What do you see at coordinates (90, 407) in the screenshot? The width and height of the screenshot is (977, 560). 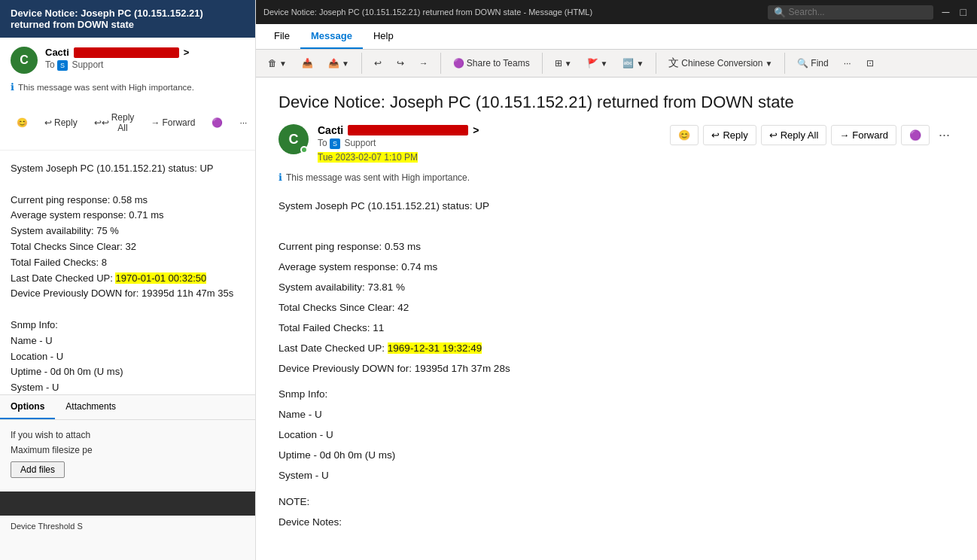 I see `tab-attachments: Attachments` at bounding box center [90, 407].